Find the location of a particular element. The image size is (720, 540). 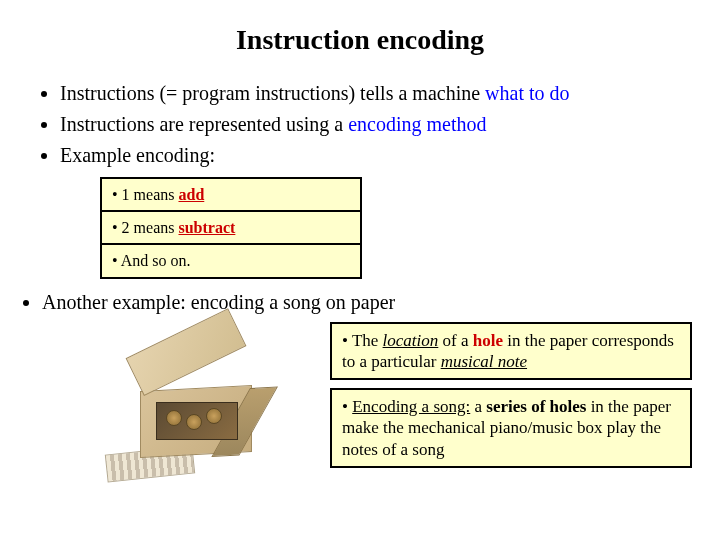

box-lid-icon is located at coordinates (186, 352).